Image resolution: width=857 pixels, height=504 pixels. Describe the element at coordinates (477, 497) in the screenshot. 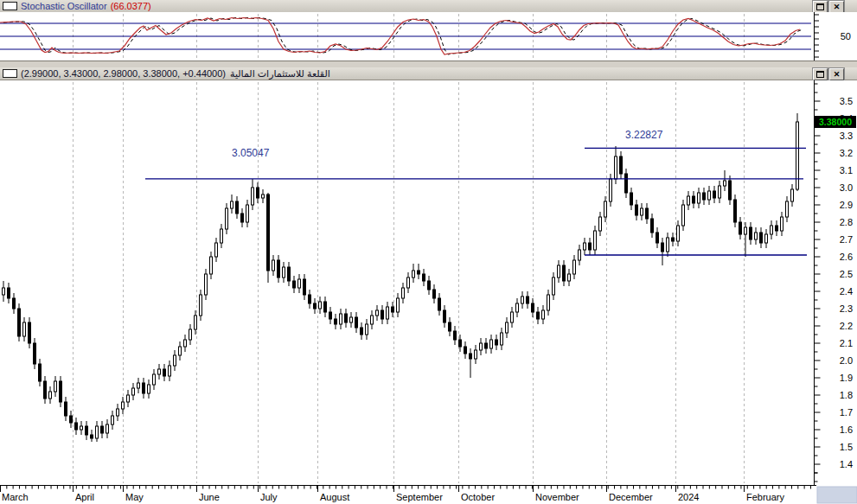

I see `month-label: October` at that location.